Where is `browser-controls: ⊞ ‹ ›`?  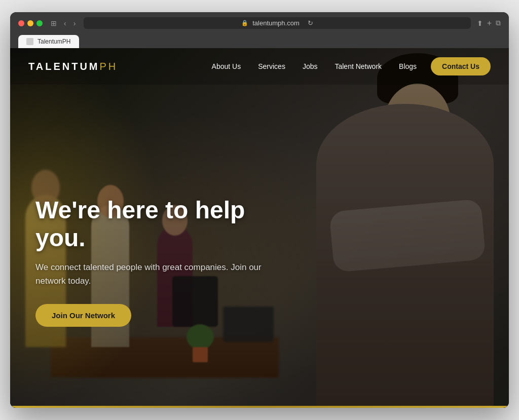
browser-controls: ⊞ ‹ › is located at coordinates (63, 23).